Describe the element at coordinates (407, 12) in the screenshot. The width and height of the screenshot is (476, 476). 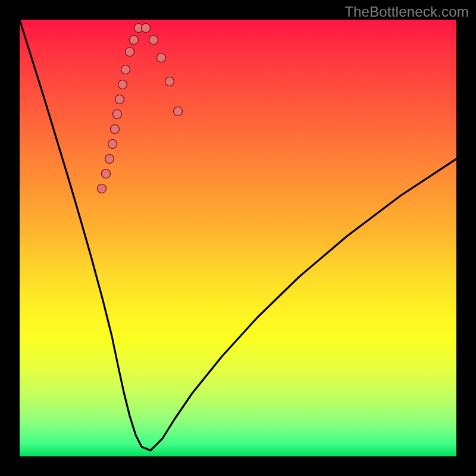
I see `watermark-label: TheBottleneck.com` at that location.